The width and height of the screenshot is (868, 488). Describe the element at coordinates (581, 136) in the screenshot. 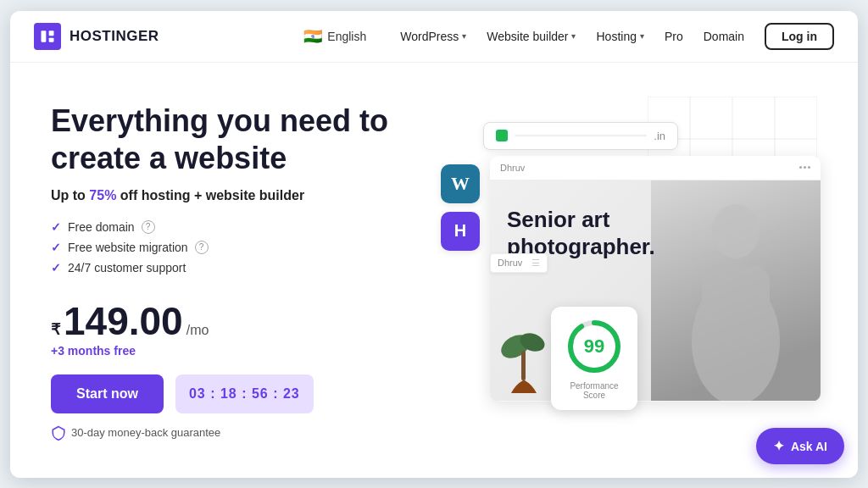

I see `domain-input-line` at that location.